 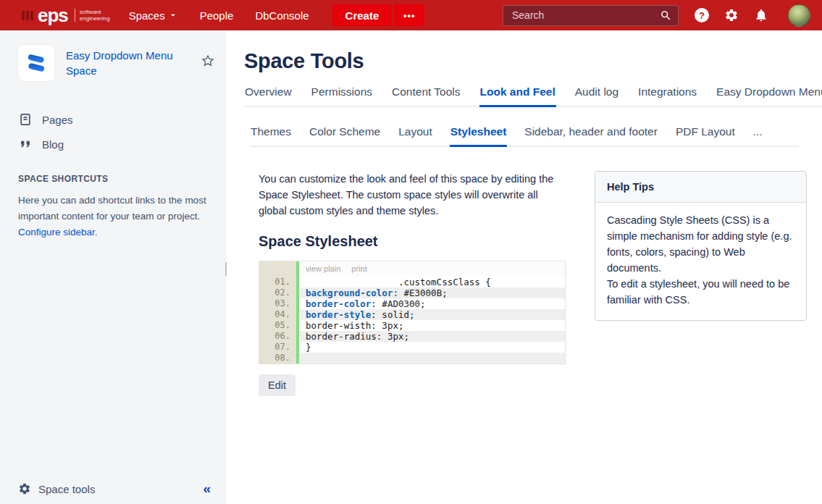 What do you see at coordinates (702, 15) in the screenshot?
I see `help-icon: ?` at bounding box center [702, 15].